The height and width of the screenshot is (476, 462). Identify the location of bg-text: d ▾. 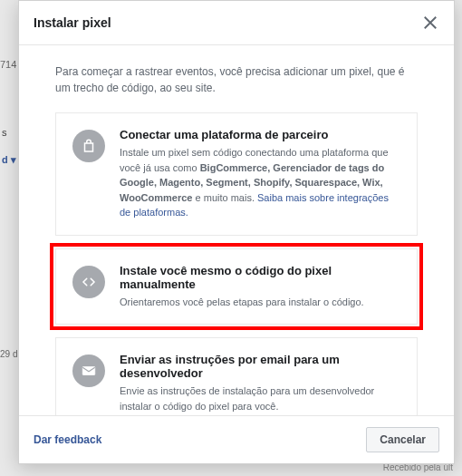
(9, 160).